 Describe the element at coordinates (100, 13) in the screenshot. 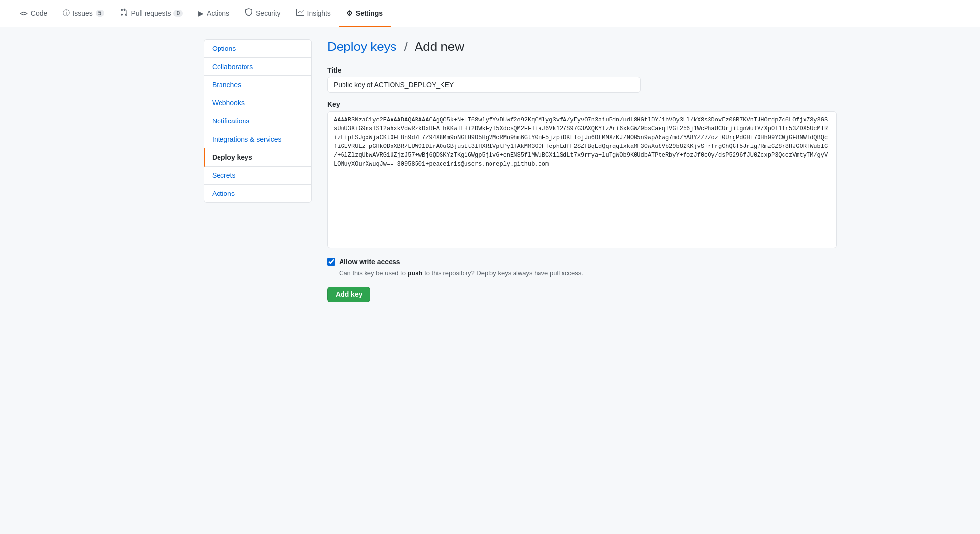

I see `issues-badge: 5` at that location.